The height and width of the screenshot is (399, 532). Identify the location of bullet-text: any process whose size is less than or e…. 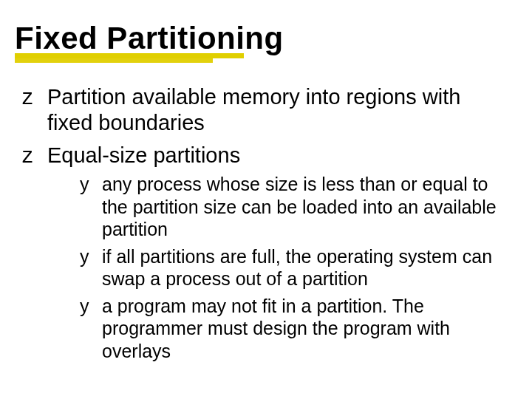
(299, 207).